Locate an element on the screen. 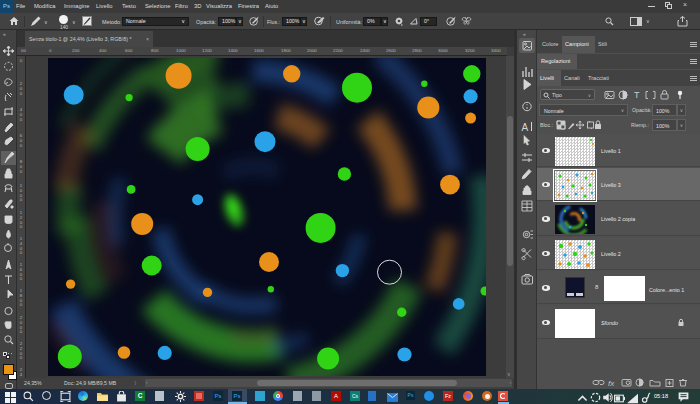 This screenshot has height=404, width=700. svg-text: T is located at coordinates (637, 95).